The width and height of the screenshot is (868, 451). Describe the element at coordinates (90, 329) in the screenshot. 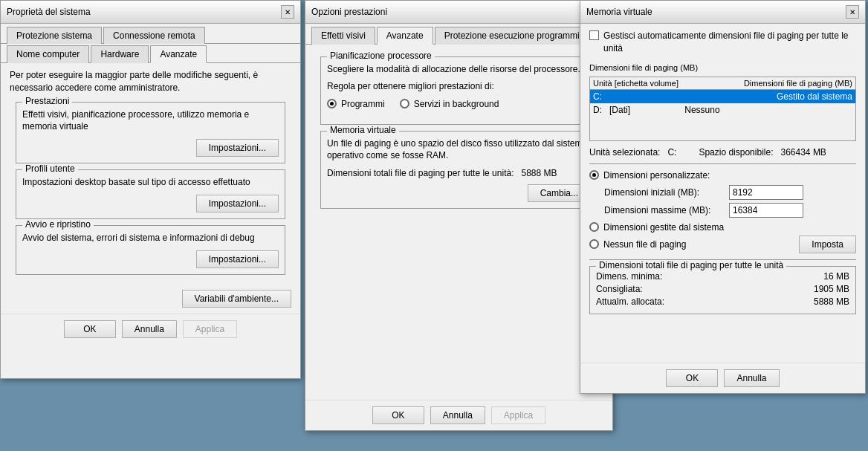

I see `system-ok-button: OK` at that location.